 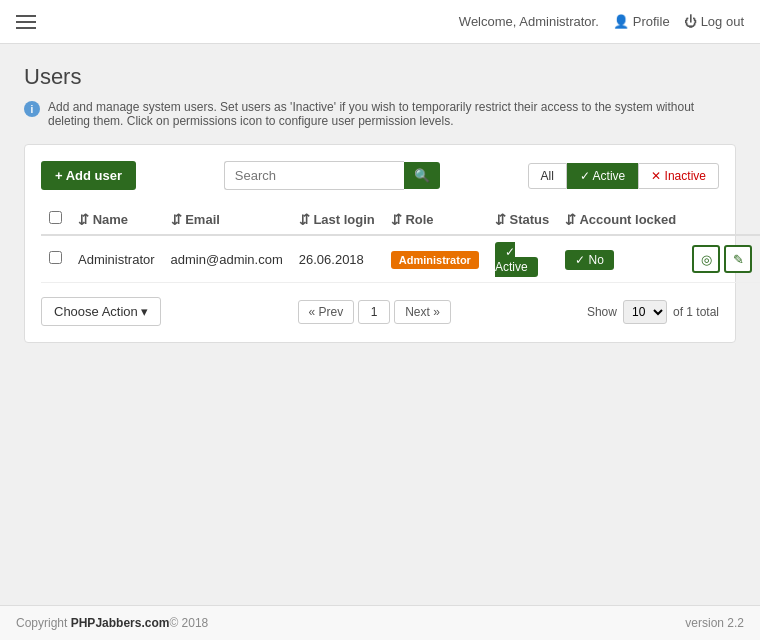 What do you see at coordinates (304, 220) in the screenshot?
I see `sort-icon-lastlogin: ⇵` at bounding box center [304, 220].